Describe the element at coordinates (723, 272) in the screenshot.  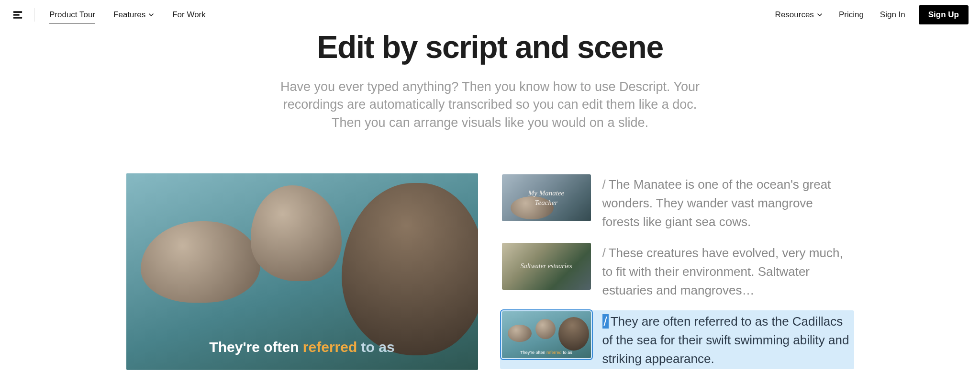
I see `scene-text-content: These creatures have evolved, very much,…` at that location.